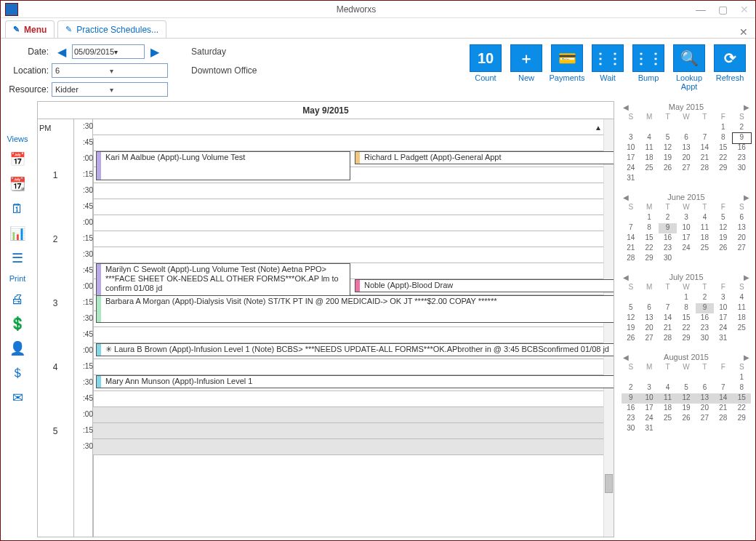  I want to click on count-button: 10 Count, so click(486, 63).